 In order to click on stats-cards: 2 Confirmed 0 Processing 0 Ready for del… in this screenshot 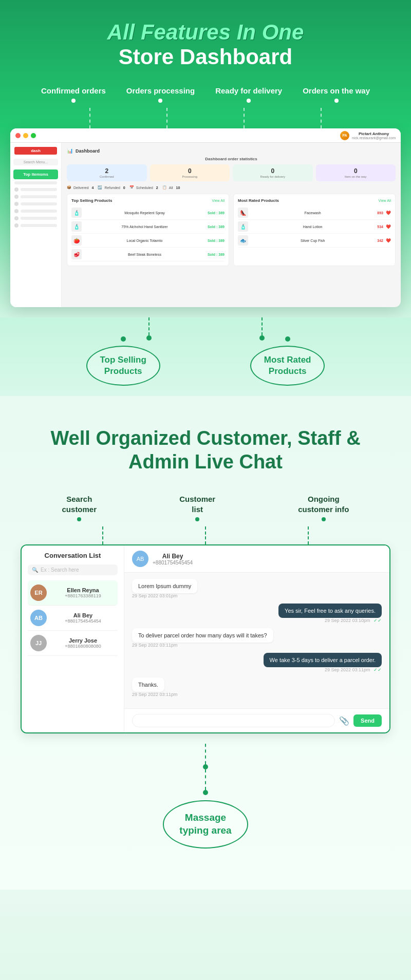, I will do `click(231, 173)`.